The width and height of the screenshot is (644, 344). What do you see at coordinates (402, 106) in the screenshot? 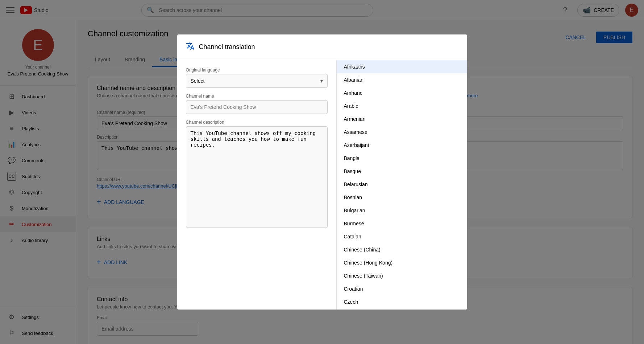
I see `language-item-arabic: Arabic` at bounding box center [402, 106].